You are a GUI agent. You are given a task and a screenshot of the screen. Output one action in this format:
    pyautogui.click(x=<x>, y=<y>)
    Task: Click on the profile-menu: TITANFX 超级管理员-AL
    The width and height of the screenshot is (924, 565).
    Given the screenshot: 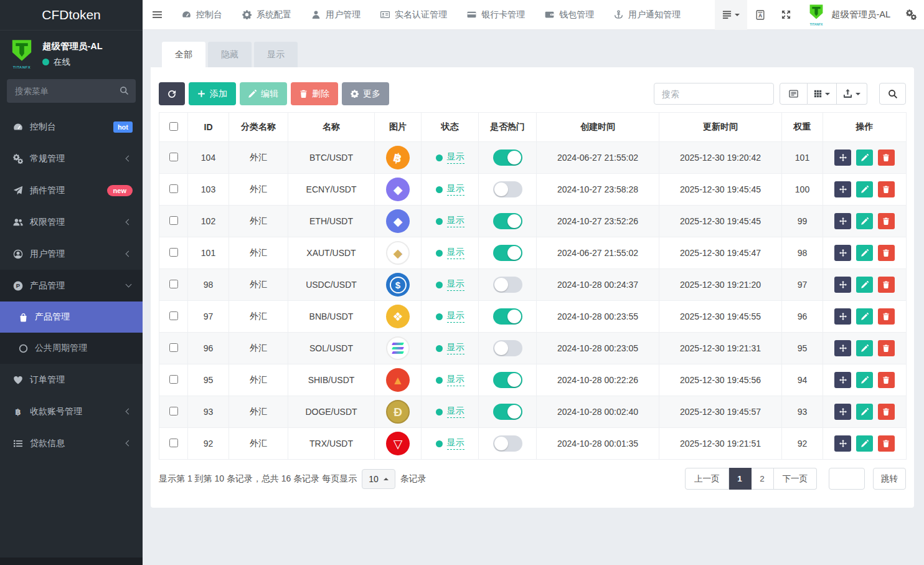 What is the action you would take?
    pyautogui.click(x=849, y=15)
    